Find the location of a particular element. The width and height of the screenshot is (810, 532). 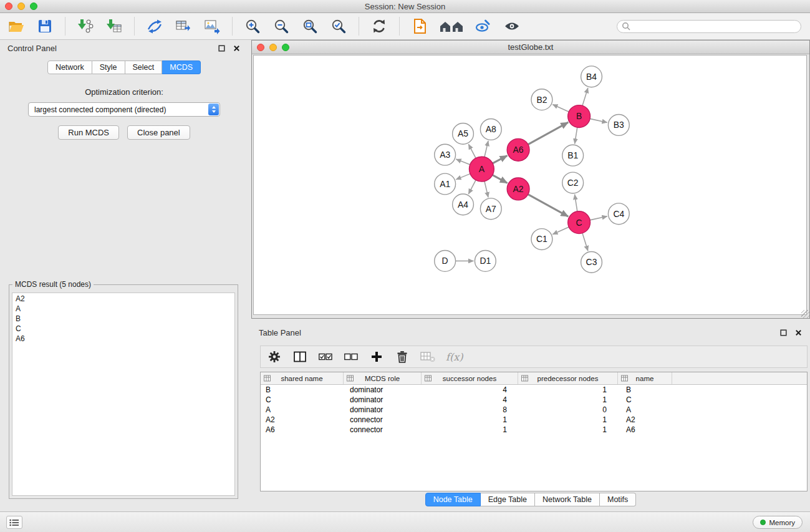

table-tab: Network Table is located at coordinates (567, 500).